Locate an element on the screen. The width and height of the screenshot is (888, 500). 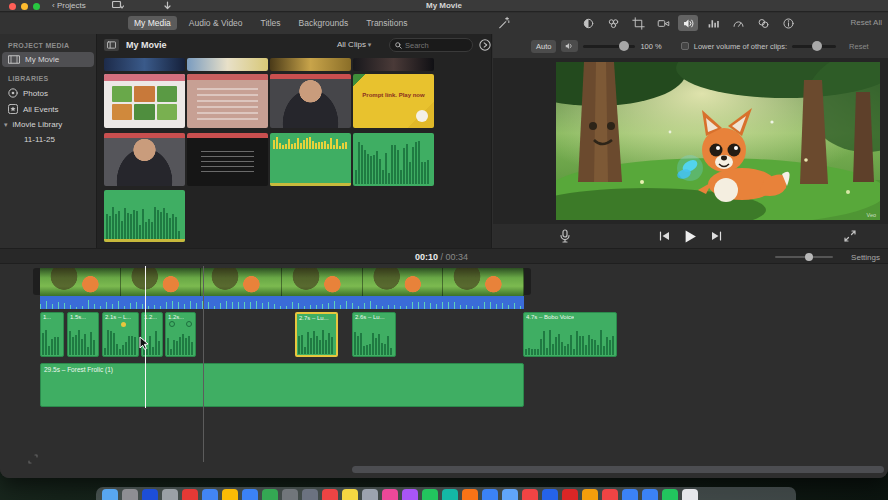
tab-my-media: My Media is located at coordinates (152, 23).